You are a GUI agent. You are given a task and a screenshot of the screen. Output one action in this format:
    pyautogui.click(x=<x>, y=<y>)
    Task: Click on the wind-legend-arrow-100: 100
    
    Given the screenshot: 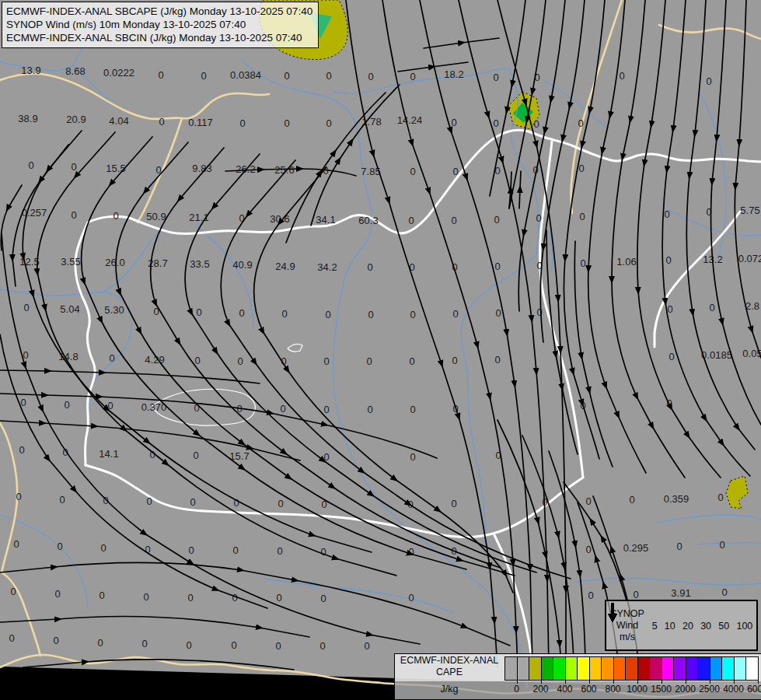 What is the action you would take?
    pyautogui.click(x=745, y=625)
    